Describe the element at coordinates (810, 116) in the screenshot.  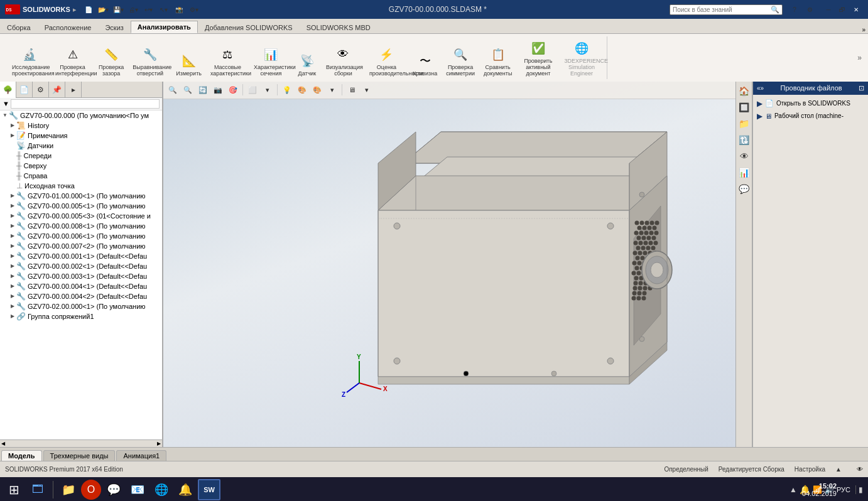
I see `file-item-desktop: ▶ 🖥 Рабочий стол (machine-` at that location.